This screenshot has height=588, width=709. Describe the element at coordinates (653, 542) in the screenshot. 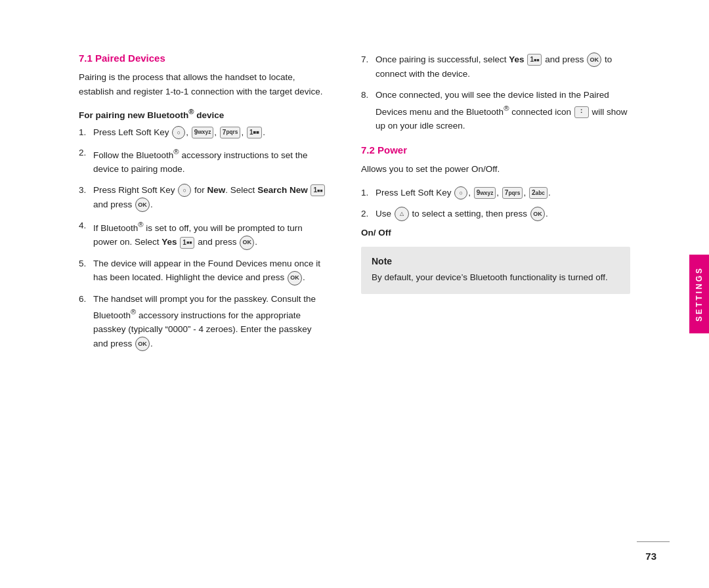

I see `page-divider` at that location.